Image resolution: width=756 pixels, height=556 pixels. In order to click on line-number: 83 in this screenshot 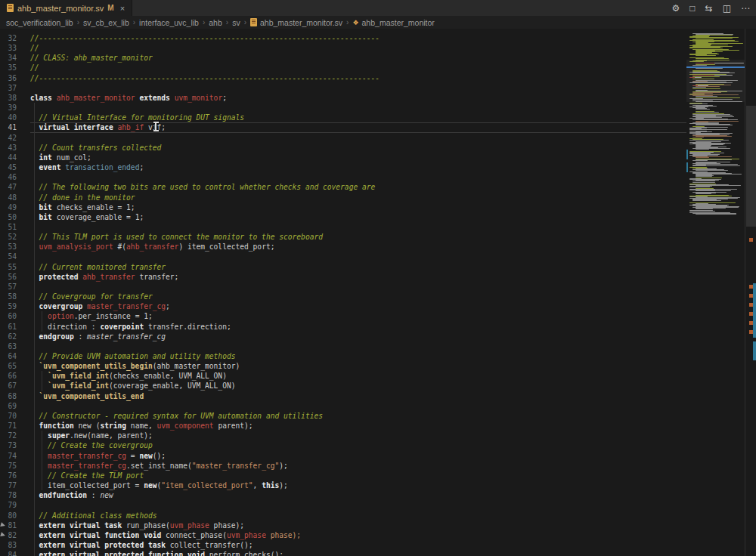, I will do `click(8, 545)`.